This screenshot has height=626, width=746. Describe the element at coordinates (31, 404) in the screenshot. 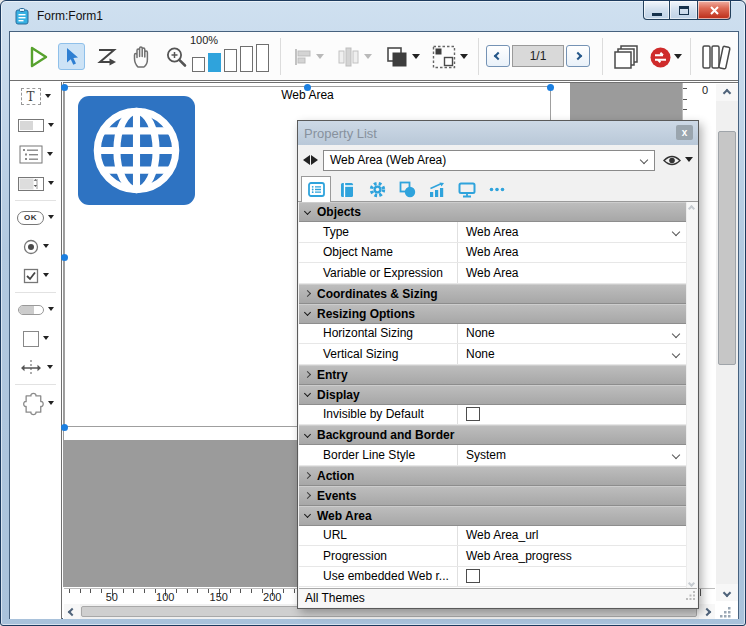

I see `puzzle-tool-icon` at that location.